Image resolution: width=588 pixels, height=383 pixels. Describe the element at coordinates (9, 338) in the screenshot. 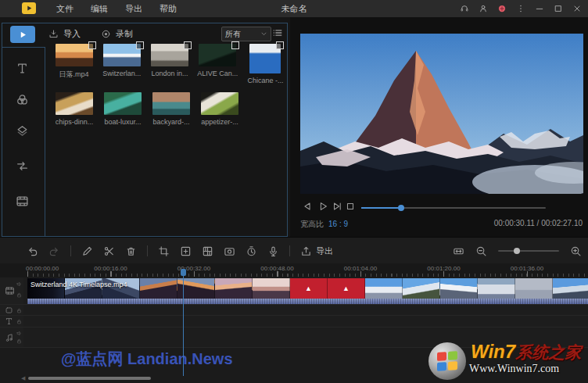

I see `music-note-icon` at that location.